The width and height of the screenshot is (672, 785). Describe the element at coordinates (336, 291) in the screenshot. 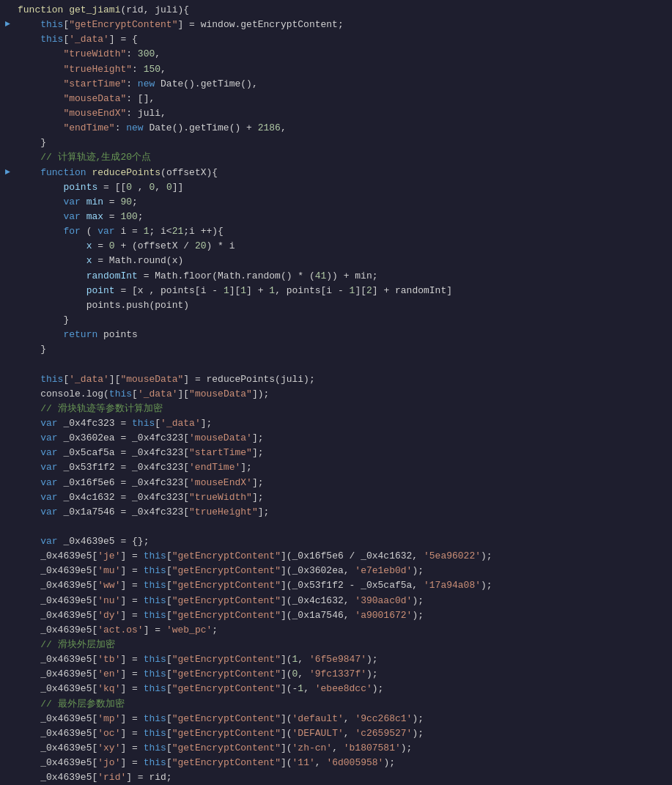

I see `code-line: point = [x , points[i - 1][1] + 1, point…` at that location.